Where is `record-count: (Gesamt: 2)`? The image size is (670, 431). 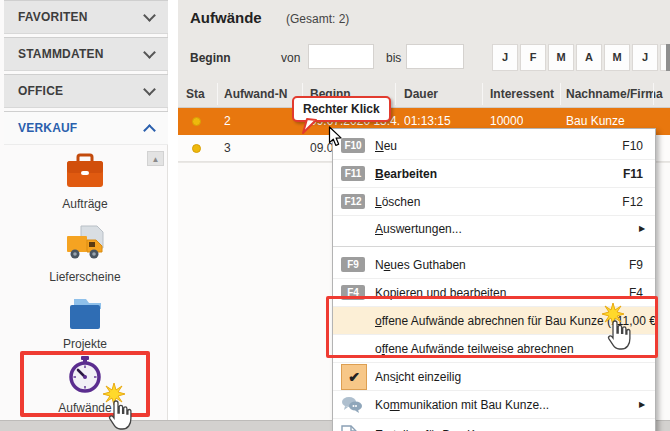
record-count: (Gesamt: 2) is located at coordinates (318, 19).